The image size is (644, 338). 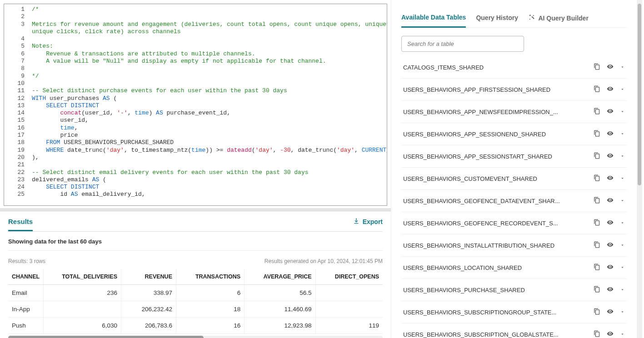 I want to click on table-list-item: USERS_BEHAVIORS_APP_SESSIONSTART_SHARED, so click(x=514, y=156).